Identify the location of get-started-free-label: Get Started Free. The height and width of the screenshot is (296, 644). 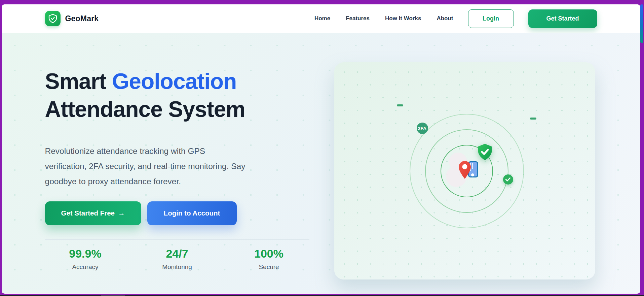
(88, 213).